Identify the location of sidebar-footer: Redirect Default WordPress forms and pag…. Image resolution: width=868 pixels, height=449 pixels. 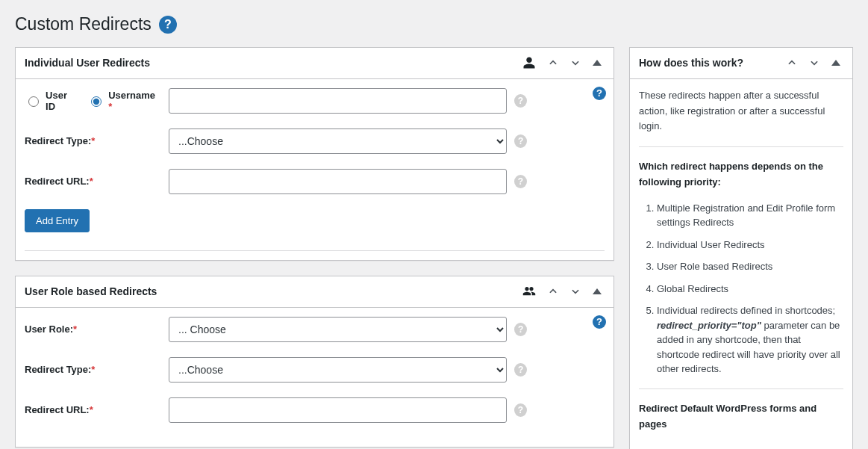
(741, 417).